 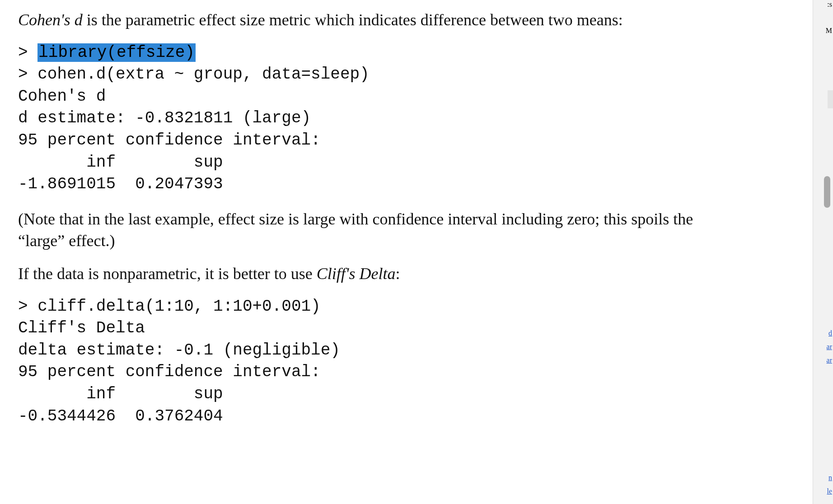 I want to click on prompt: >, so click(x=28, y=52).